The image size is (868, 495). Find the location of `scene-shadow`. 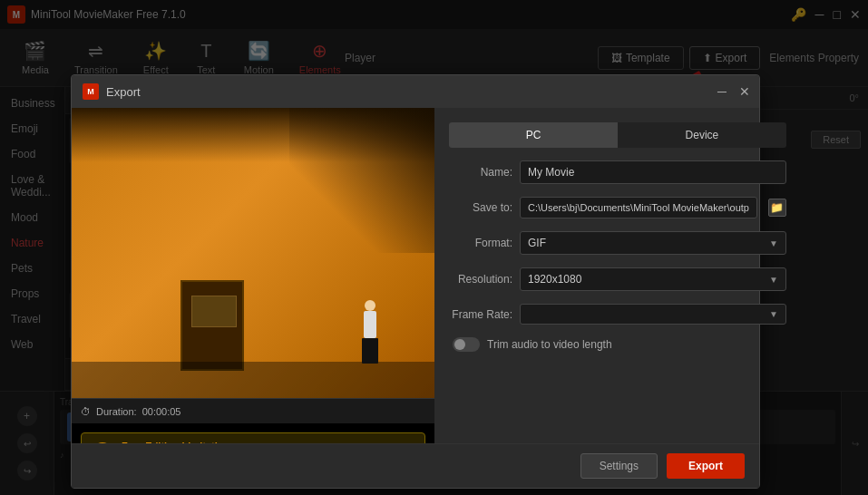

scene-shadow is located at coordinates (253, 380).